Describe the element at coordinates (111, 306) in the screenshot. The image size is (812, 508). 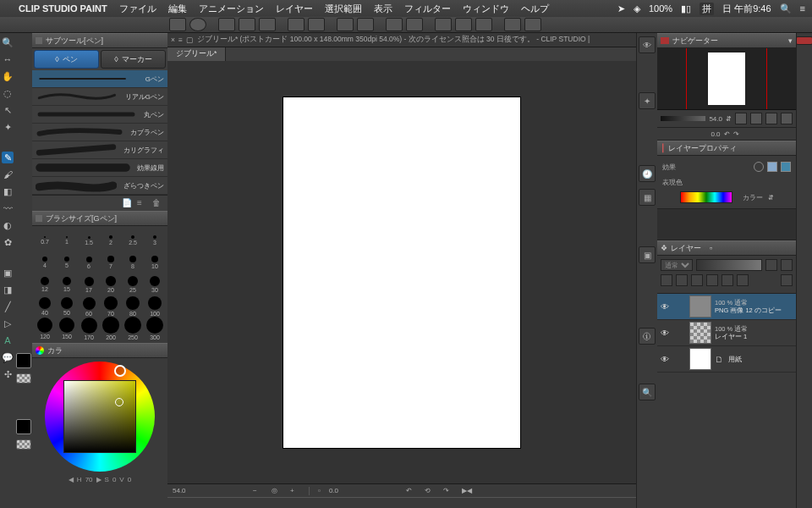
I see `brush-size-cell: 70` at that location.